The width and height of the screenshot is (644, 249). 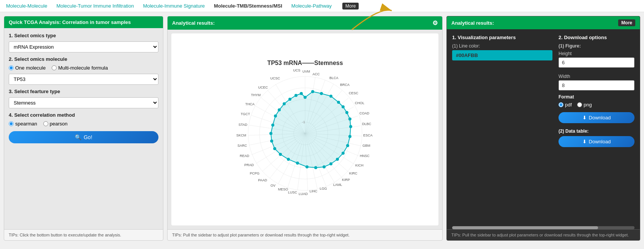 What do you see at coordinates (283, 189) in the screenshot?
I see `svg-text: MESO` at bounding box center [283, 189].